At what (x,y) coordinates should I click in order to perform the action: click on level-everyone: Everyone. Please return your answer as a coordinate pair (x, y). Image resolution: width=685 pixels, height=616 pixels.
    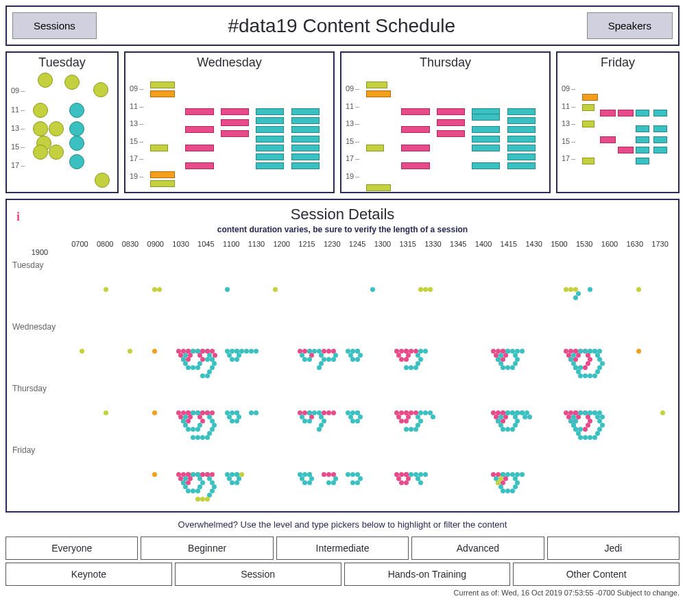
    Looking at the image, I should click on (71, 548).